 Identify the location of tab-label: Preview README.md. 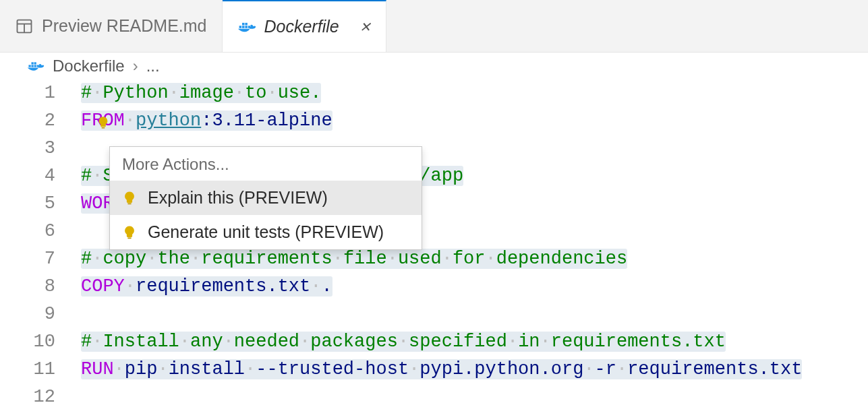
(124, 26).